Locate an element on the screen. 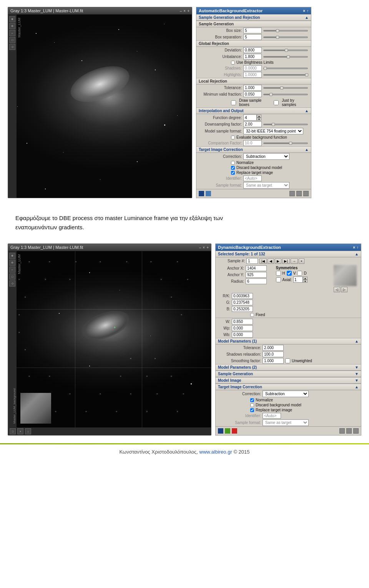  mi-collapse: ▼ is located at coordinates (357, 380).